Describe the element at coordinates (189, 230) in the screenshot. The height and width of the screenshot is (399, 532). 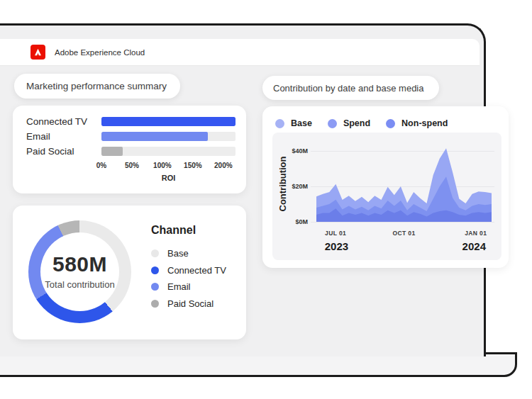
I see `channel-legend-title: Channel` at that location.